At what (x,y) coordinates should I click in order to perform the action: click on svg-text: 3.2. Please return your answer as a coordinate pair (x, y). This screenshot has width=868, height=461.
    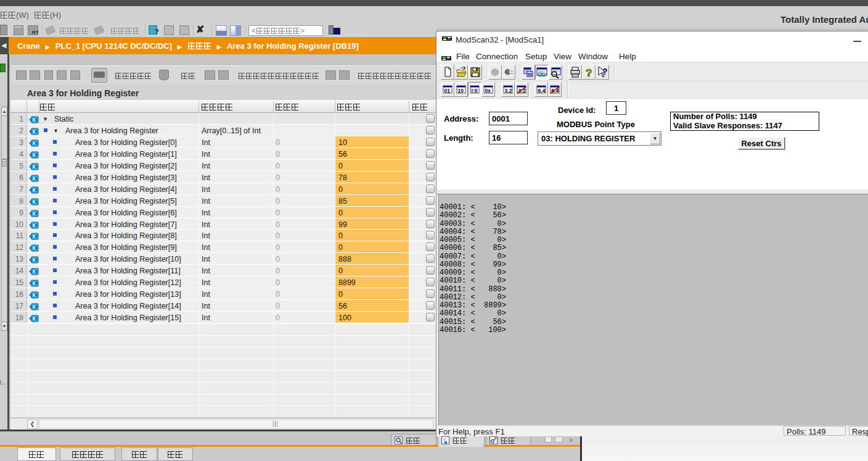
    Looking at the image, I should click on (509, 91).